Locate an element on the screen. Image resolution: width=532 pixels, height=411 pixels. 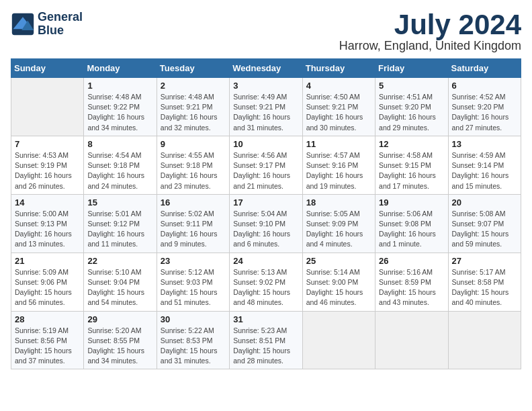
day-info: Sunrise: 5:19 AM Sunset: 8:56 PM Dayligh… is located at coordinates (47, 347).